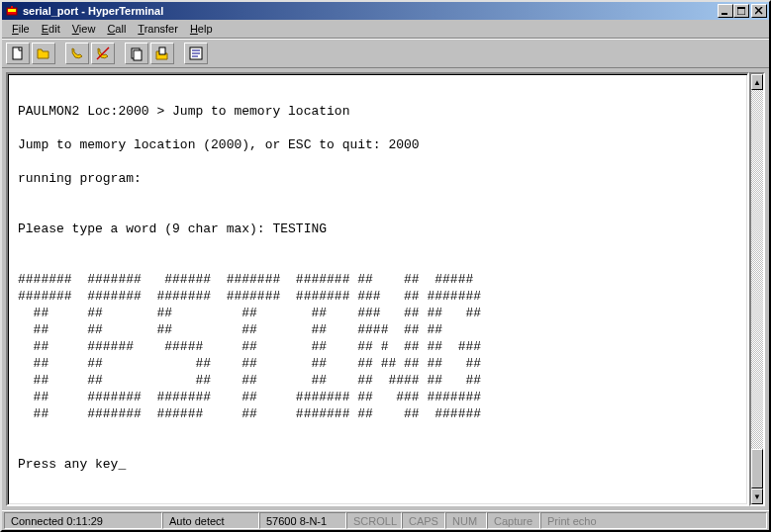 This screenshot has width=771, height=532. I want to click on toolbar-disconnect-button, so click(103, 53).